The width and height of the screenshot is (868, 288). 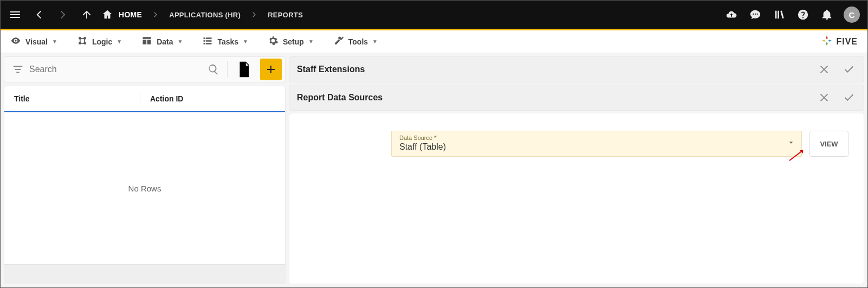 I want to click on bell-icon, so click(x=827, y=15).